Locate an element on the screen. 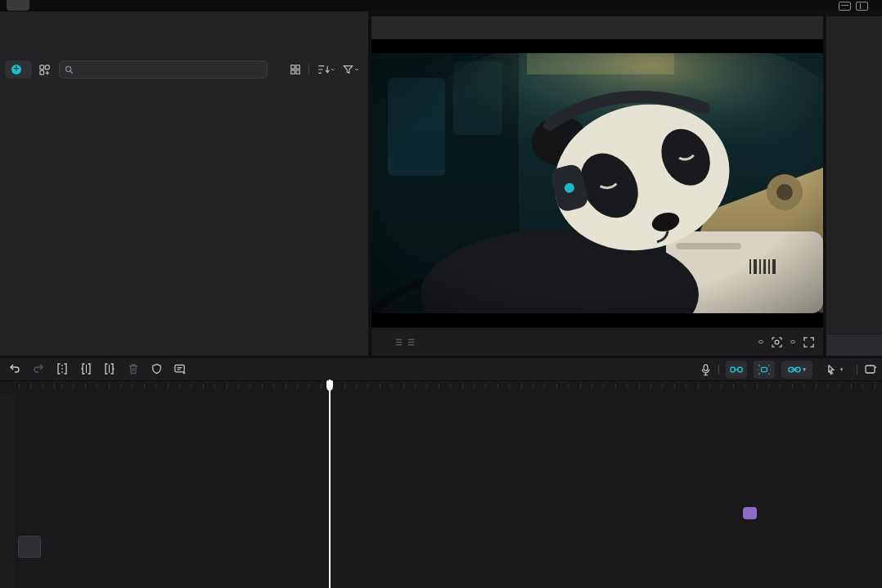 The image size is (882, 588). track-header-strip is located at coordinates (7, 491).